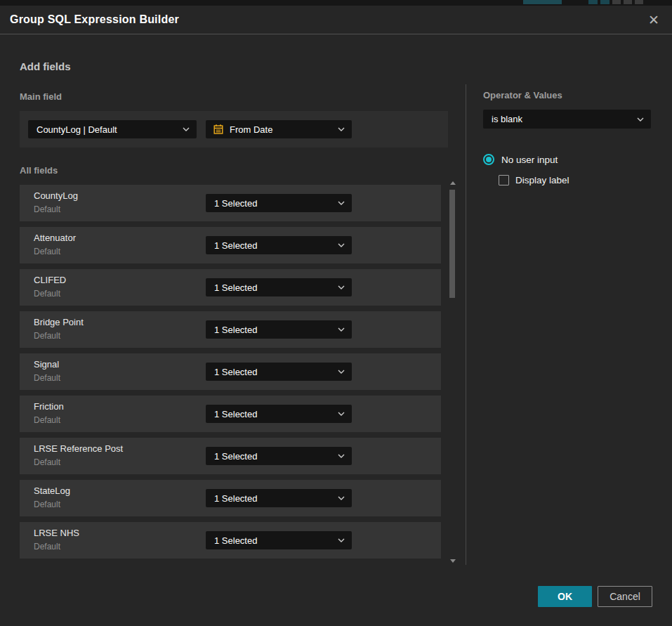  Describe the element at coordinates (230, 203) in the screenshot. I see `field-row: CountyLog Default 1 Selected` at that location.